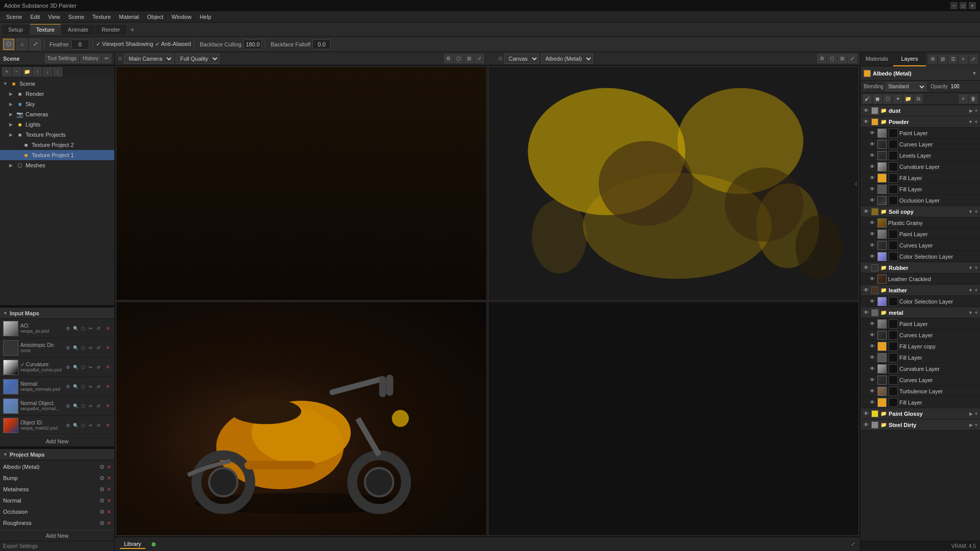 The width and height of the screenshot is (980, 551). Describe the element at coordinates (872, 245) in the screenshot. I see `l-eye-curves2: 👁` at that location.